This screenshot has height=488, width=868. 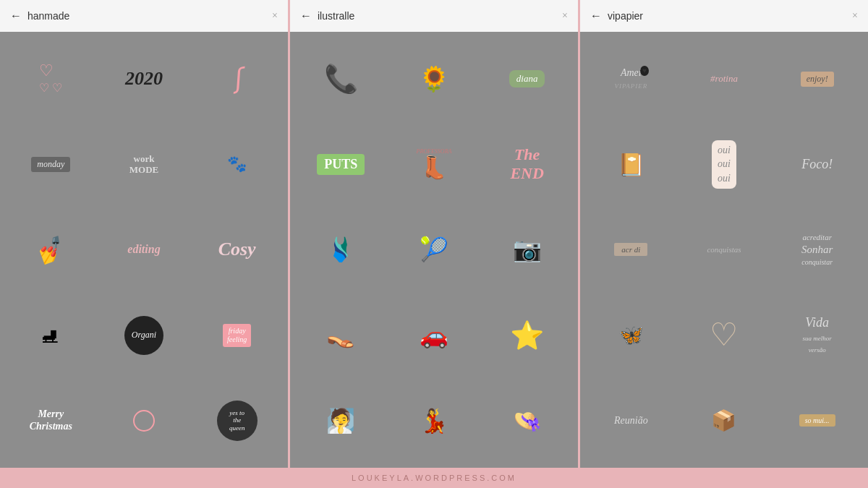 I want to click on sticker-skates: ⛸, so click(x=51, y=335).